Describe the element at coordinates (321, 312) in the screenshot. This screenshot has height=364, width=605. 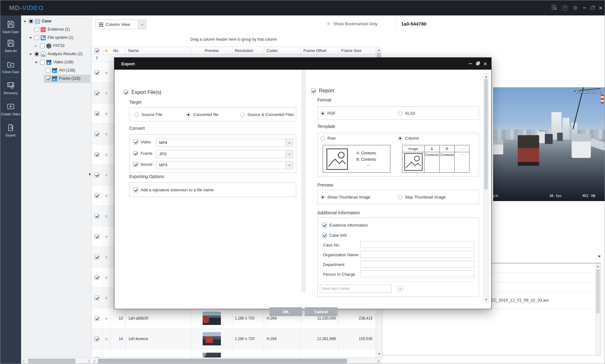
I see `cancel-button: Cancel` at that location.